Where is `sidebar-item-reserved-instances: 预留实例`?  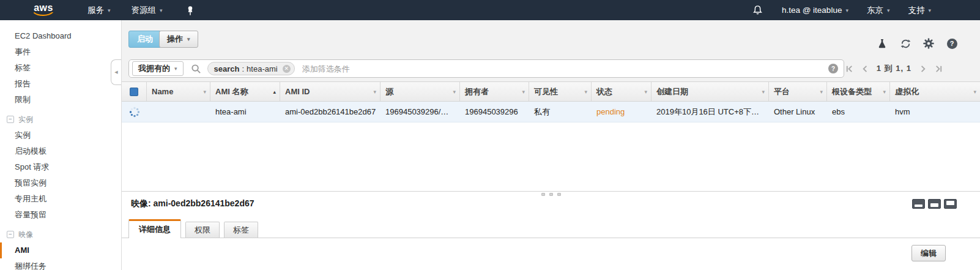 sidebar-item-reserved-instances: 预留实例 is located at coordinates (61, 183).